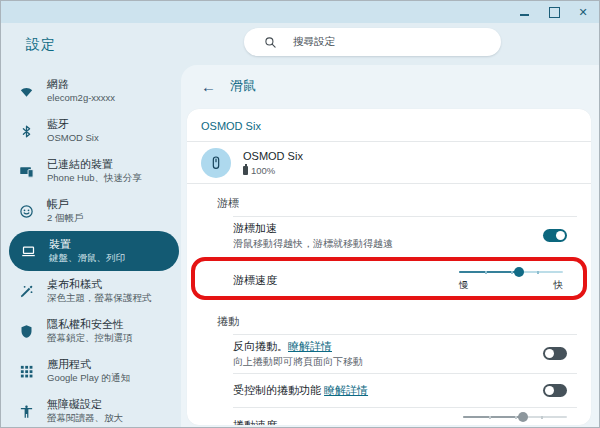 Image resolution: width=600 pixels, height=428 pixels. I want to click on controlled-scrolling-toggle, so click(555, 390).